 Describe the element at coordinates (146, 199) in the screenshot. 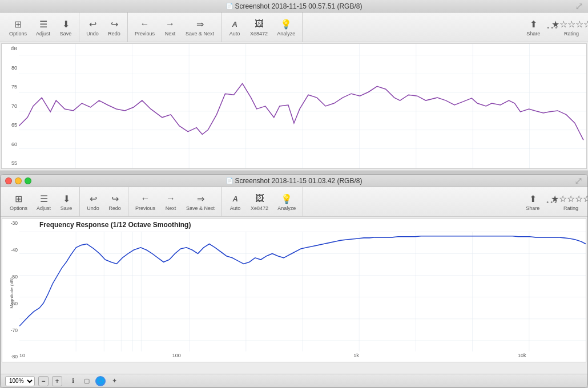

I see `prev-icon2: ←` at that location.